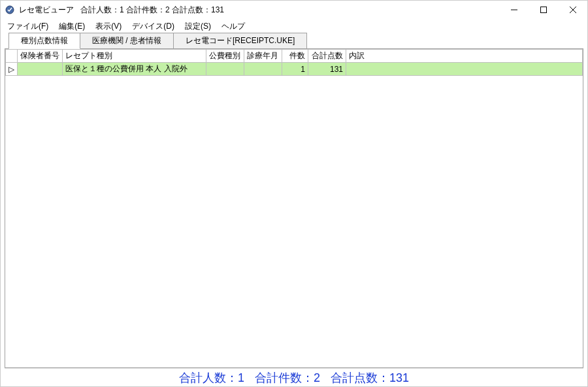 The height and width of the screenshot is (387, 588). What do you see at coordinates (294, 26) in the screenshot?
I see `menubar: ファイル(F) 編集(E) 表示(V) デバイス(D) 設定(S) ヘルプ` at bounding box center [294, 26].